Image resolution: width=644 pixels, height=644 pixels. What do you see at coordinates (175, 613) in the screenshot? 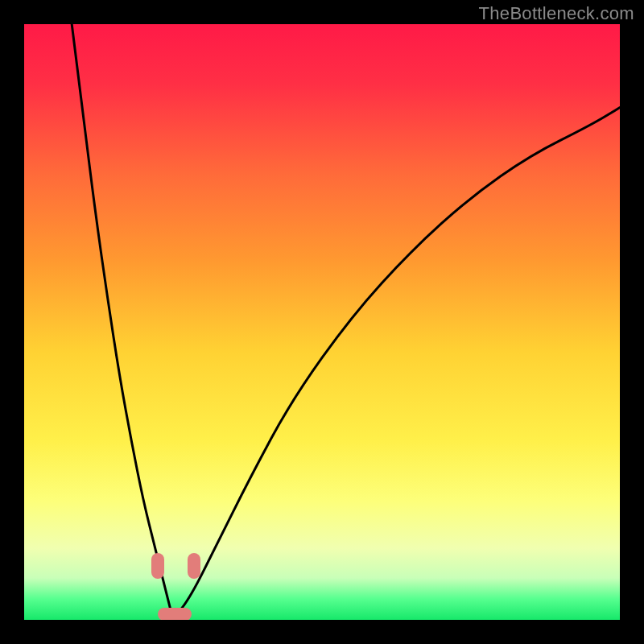
I see `marker-bottom-min` at bounding box center [175, 613].